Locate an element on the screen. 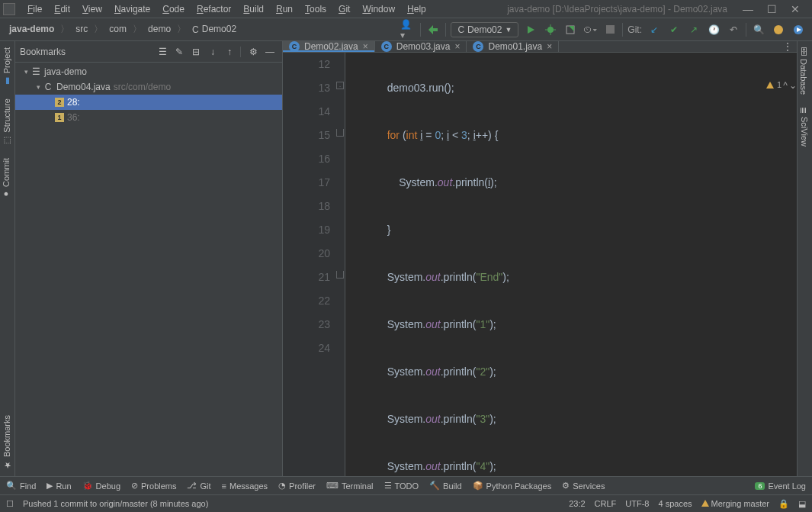 This screenshot has width=812, height=512. code-line: System.out.println("End"); is located at coordinates (574, 278).